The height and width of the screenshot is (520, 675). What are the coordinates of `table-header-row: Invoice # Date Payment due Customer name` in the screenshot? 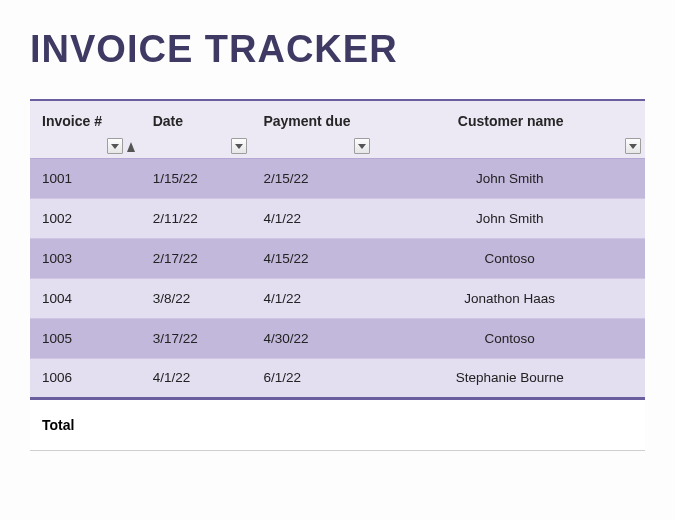 It's located at (338, 129).